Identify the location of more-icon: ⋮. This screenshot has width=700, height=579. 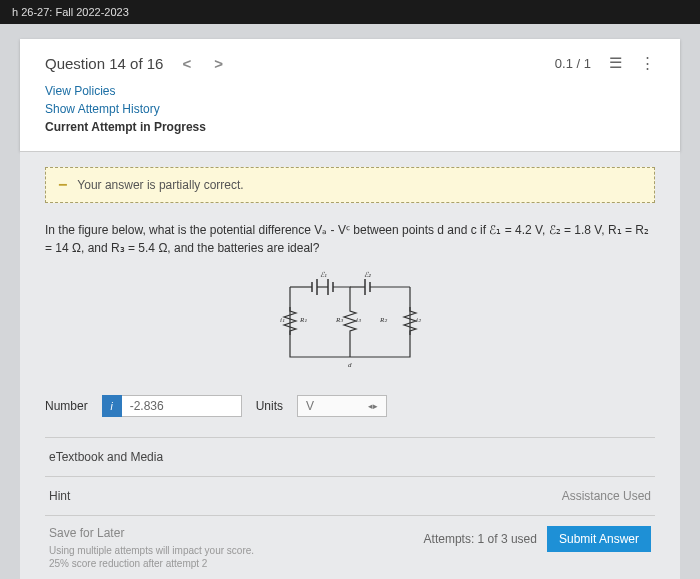
(648, 63).